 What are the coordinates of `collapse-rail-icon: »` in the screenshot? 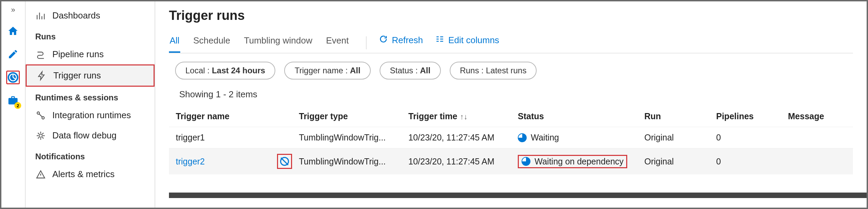 It's located at (13, 10).